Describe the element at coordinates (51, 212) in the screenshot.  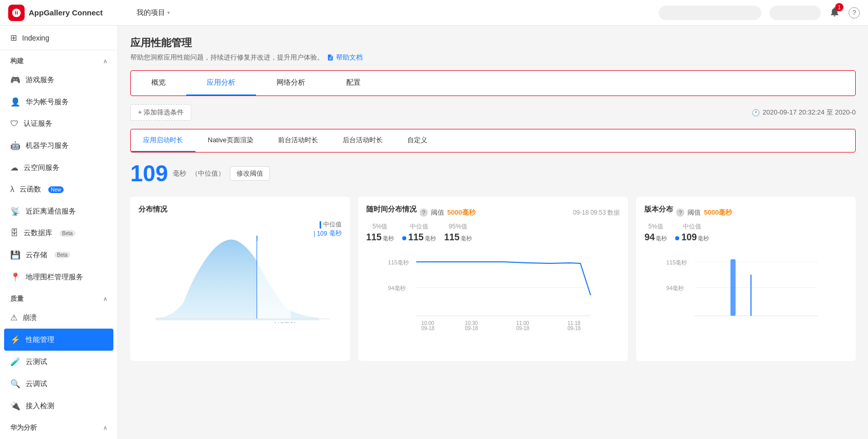
I see `sidebar-label: 近距离通信服务` at that location.